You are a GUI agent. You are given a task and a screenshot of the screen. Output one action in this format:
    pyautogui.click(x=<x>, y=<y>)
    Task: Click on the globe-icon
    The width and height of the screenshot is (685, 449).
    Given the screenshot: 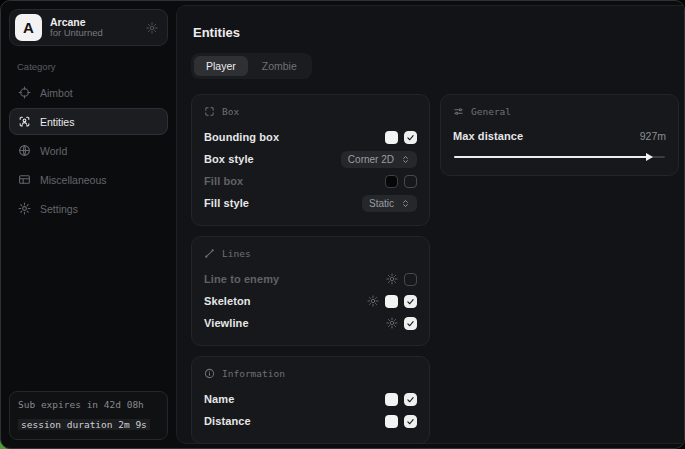 What is the action you would take?
    pyautogui.click(x=24, y=150)
    